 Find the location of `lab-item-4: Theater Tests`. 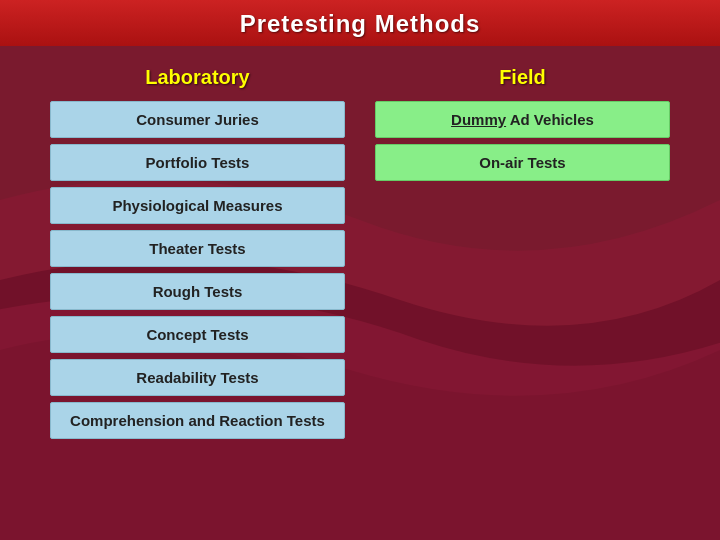

lab-item-4: Theater Tests is located at coordinates (198, 248).